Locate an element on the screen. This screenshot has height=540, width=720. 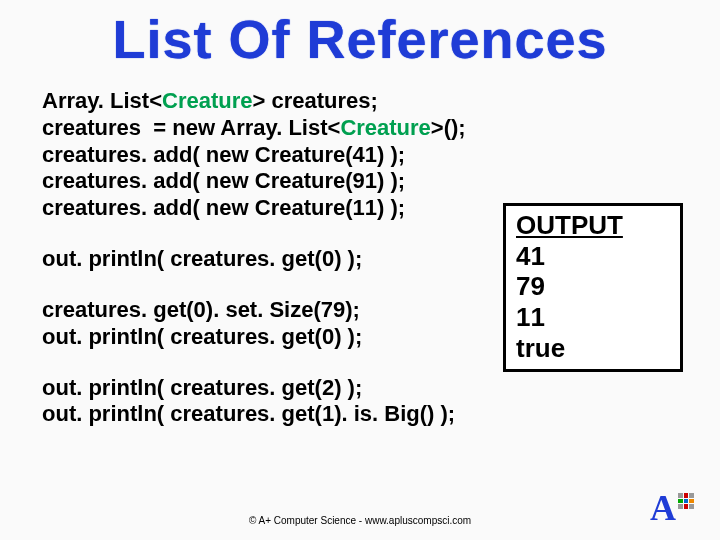
plus-icon is located at coordinates (686, 501).